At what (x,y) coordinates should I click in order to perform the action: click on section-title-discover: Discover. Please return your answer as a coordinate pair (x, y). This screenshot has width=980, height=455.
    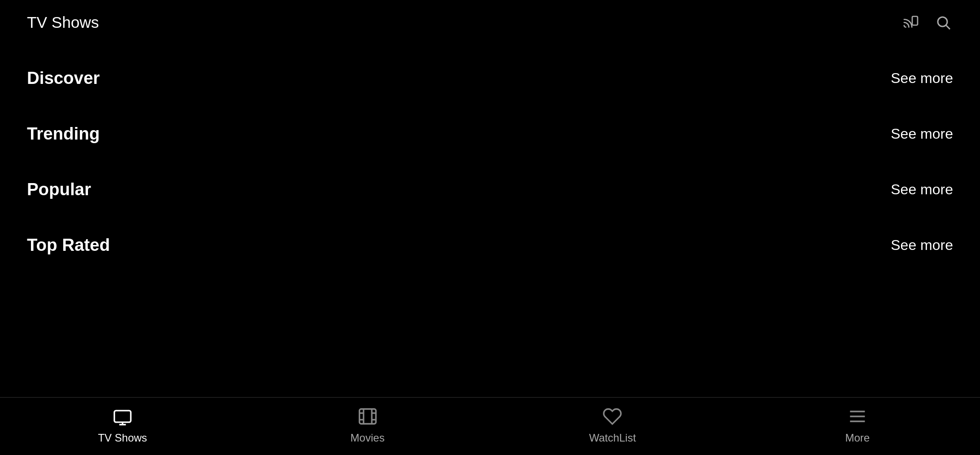
    Looking at the image, I should click on (63, 78).